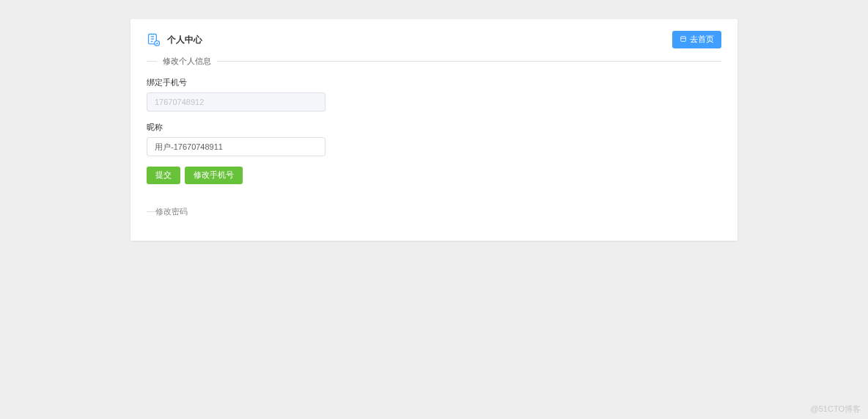 The image size is (868, 419). I want to click on change-phone-button: 修改手机号, so click(214, 175).